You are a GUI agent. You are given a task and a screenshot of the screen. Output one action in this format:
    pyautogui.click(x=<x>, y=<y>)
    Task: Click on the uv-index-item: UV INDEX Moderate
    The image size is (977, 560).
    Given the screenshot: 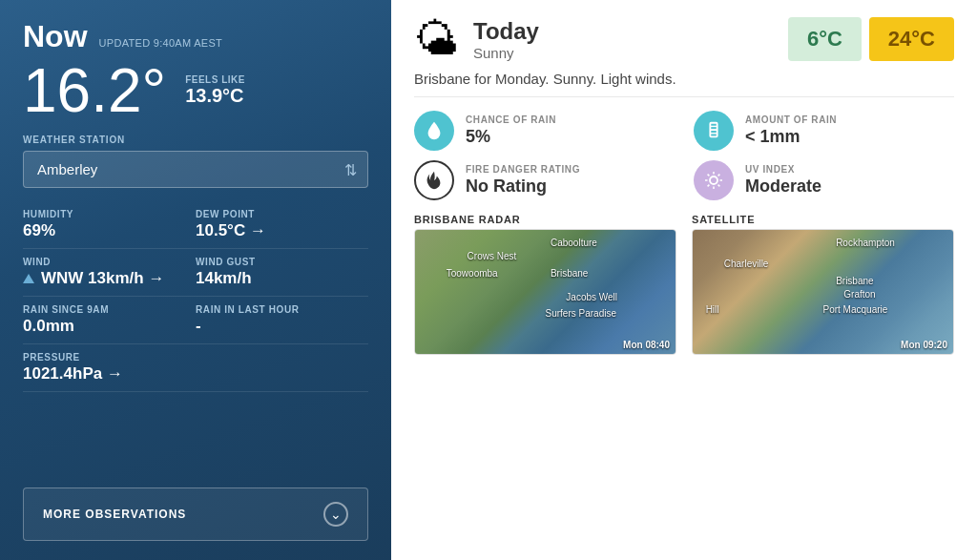 What is the action you would take?
    pyautogui.click(x=824, y=180)
    